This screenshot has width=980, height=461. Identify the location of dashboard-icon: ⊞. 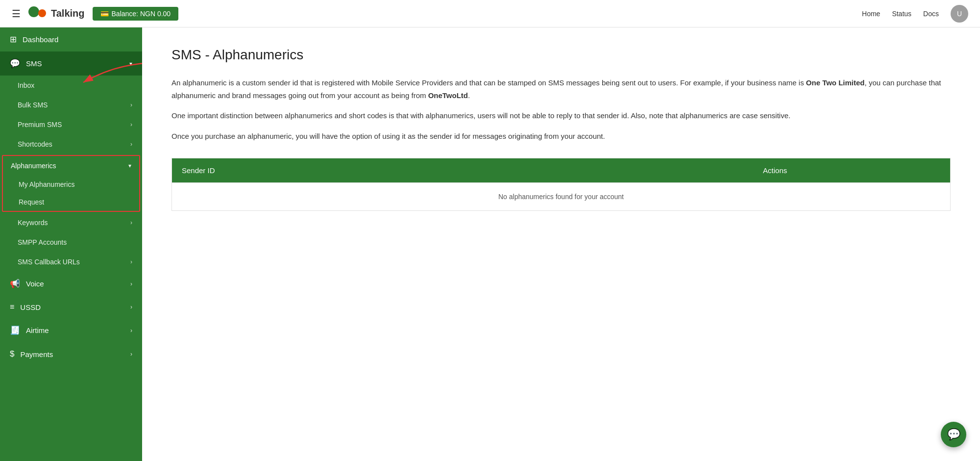
(13, 39).